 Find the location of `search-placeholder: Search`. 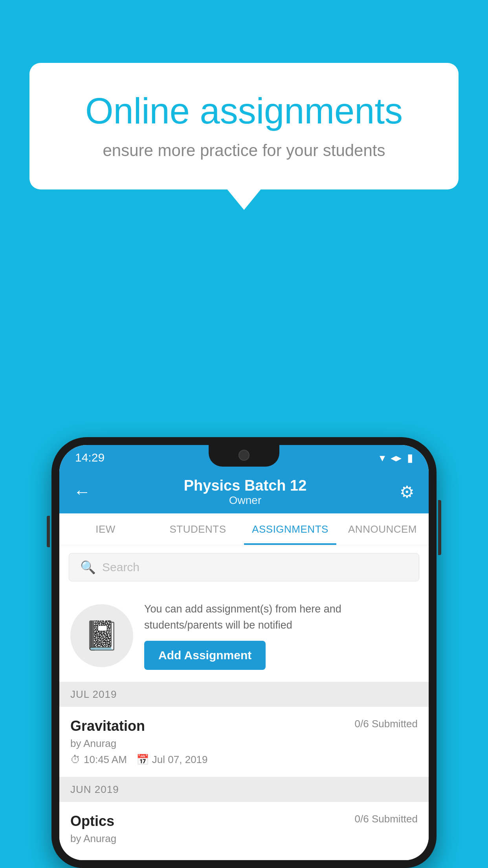

search-placeholder: Search is located at coordinates (121, 567).